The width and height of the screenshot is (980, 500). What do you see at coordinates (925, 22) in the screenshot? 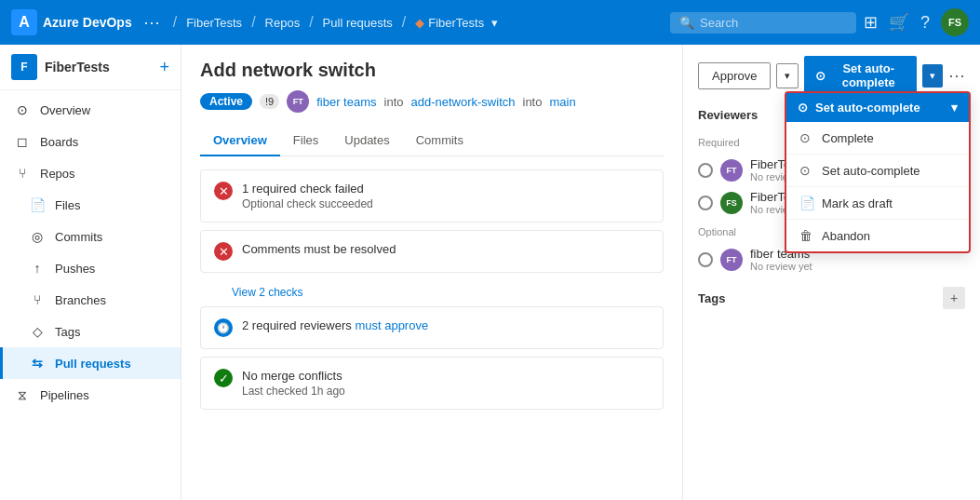
I see `help-icon: ?` at bounding box center [925, 22].